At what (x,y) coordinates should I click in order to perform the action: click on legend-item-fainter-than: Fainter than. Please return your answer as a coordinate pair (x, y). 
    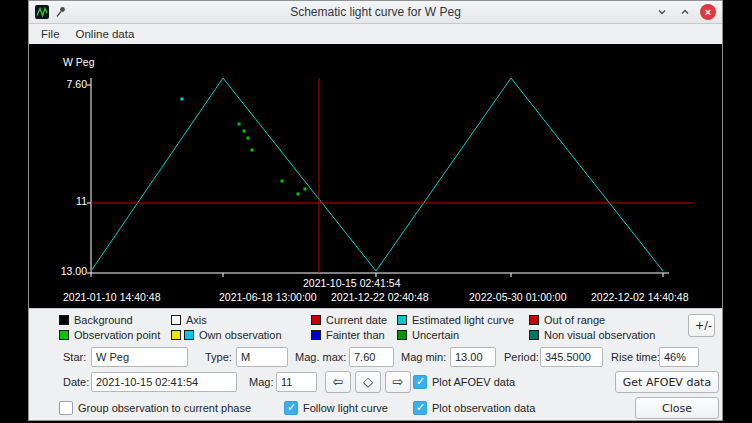
    Looking at the image, I should click on (354, 335).